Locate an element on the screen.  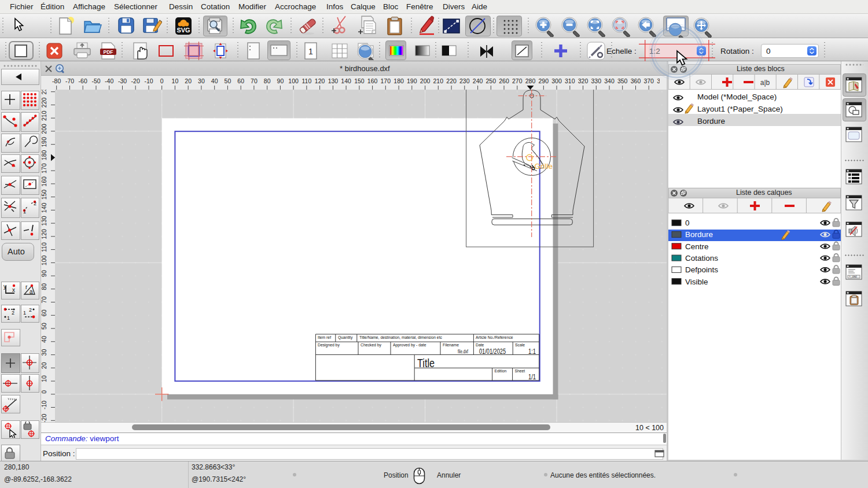
svg-text: Cotations is located at coordinates (701, 258).